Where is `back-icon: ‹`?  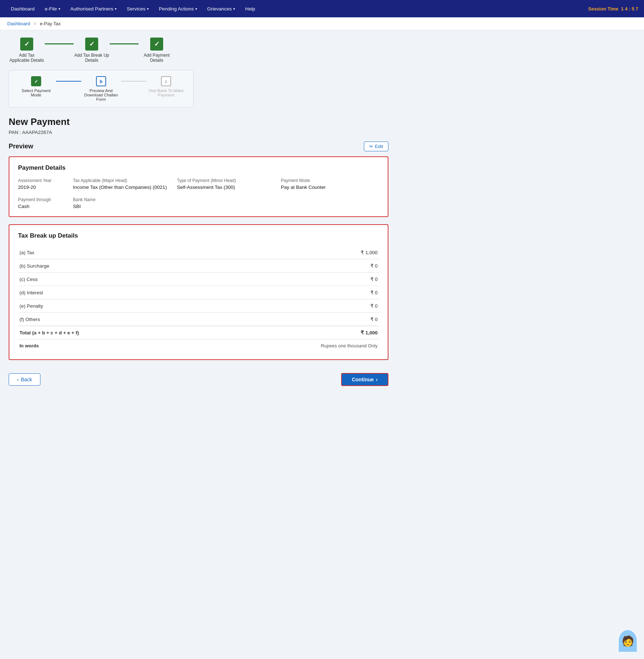
back-icon: ‹ is located at coordinates (18, 380).